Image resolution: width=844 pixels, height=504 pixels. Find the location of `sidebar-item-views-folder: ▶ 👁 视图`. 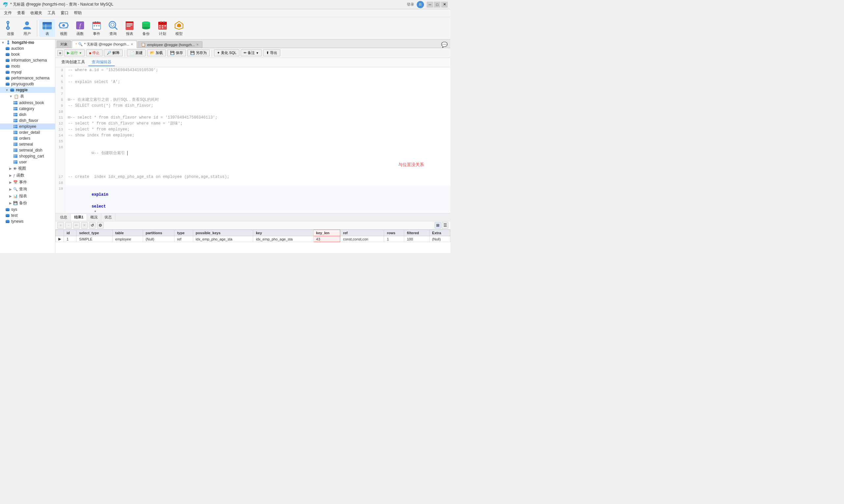

sidebar-item-views-folder: ▶ 👁 视图 is located at coordinates (28, 168).